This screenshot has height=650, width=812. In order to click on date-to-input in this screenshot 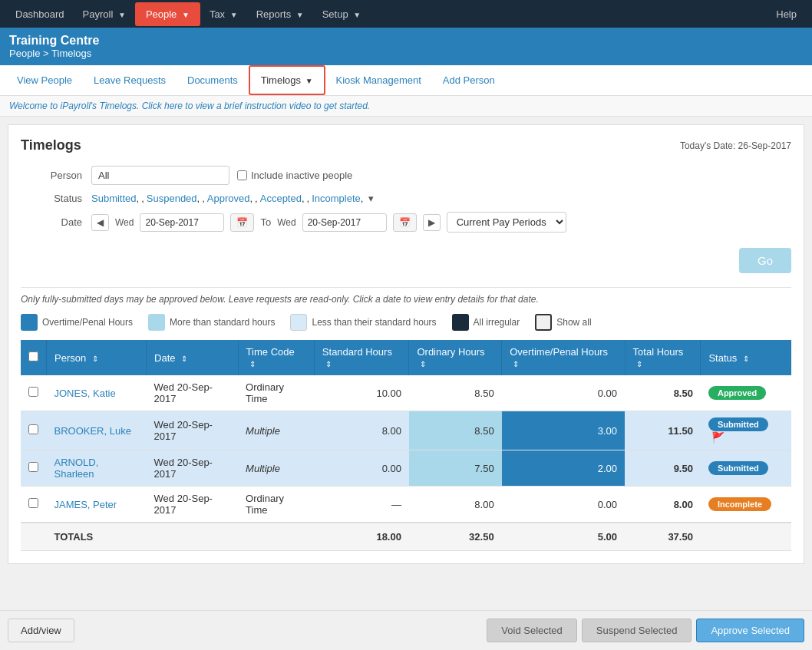, I will do `click(345, 223)`.